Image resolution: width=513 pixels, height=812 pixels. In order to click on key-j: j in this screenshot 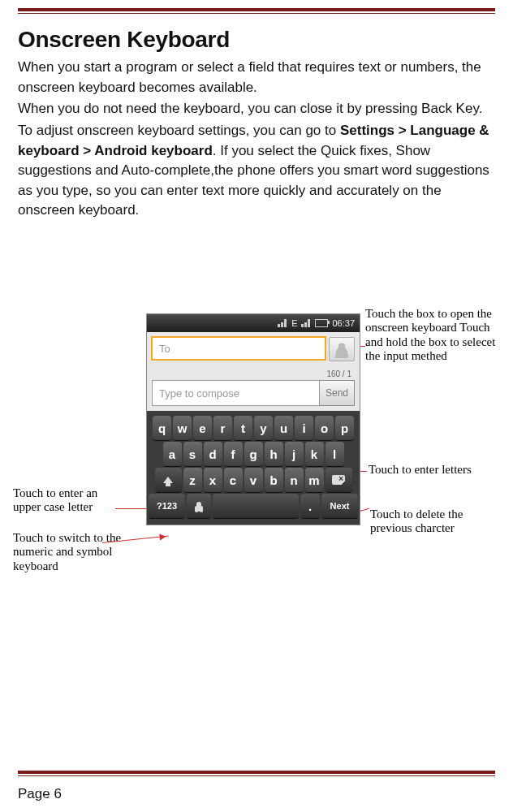, I will do `click(294, 454)`.